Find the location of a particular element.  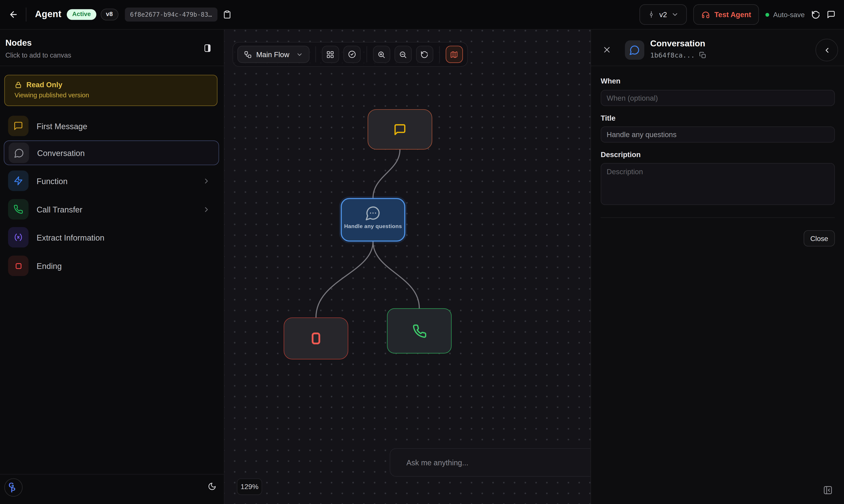

sidebar-item-label: Conversation is located at coordinates (61, 153).